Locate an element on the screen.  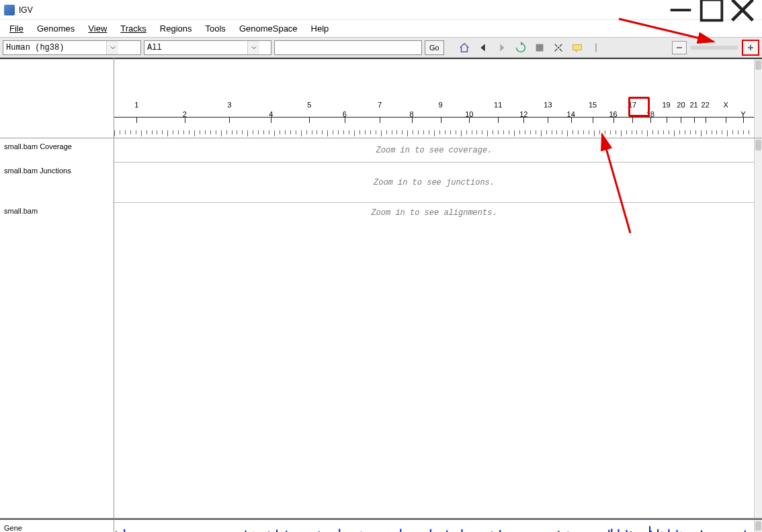
left-column: small.bam Coveragesmall.bam Junctionssma… is located at coordinates (57, 288).